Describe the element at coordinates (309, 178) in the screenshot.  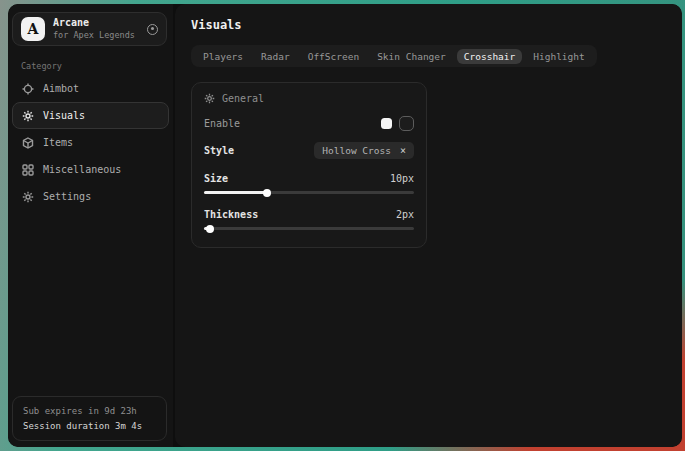
I see `size-row: Size 10px` at that location.